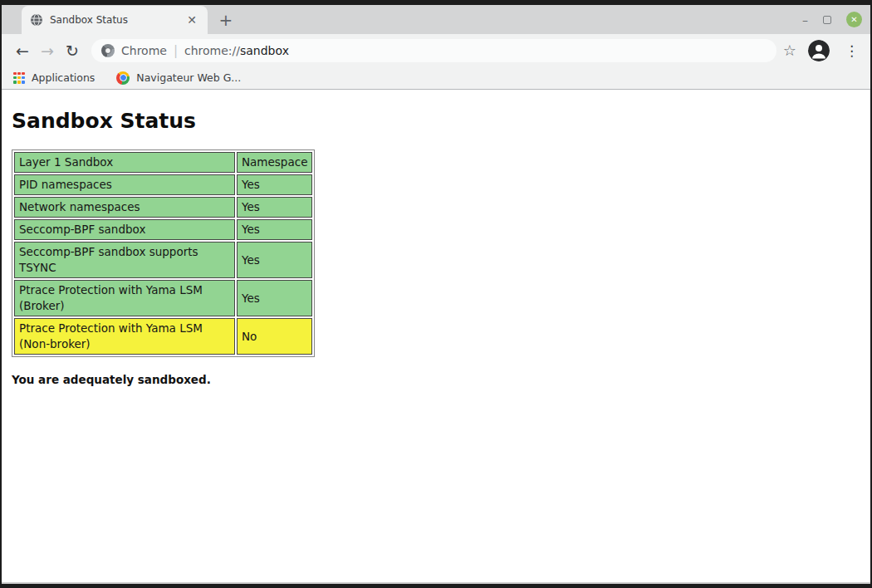  What do you see at coordinates (63, 78) in the screenshot?
I see `bookmark-label: Applications` at bounding box center [63, 78].